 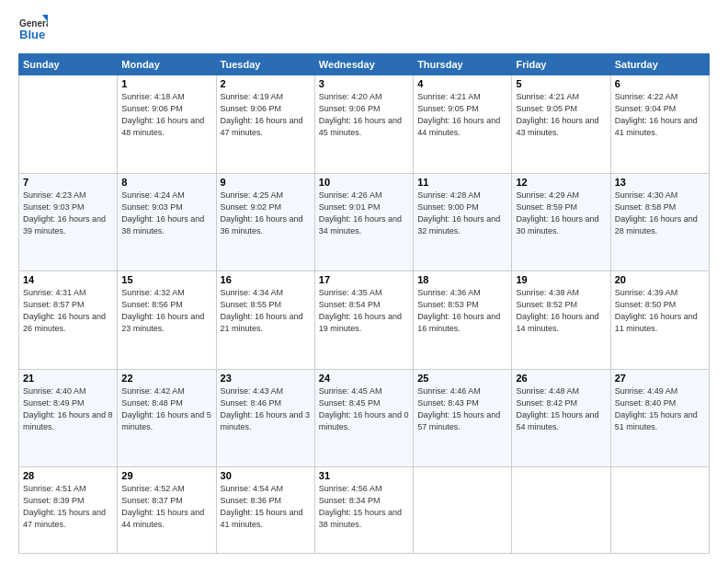 I want to click on day-number: 27, so click(x=660, y=378).